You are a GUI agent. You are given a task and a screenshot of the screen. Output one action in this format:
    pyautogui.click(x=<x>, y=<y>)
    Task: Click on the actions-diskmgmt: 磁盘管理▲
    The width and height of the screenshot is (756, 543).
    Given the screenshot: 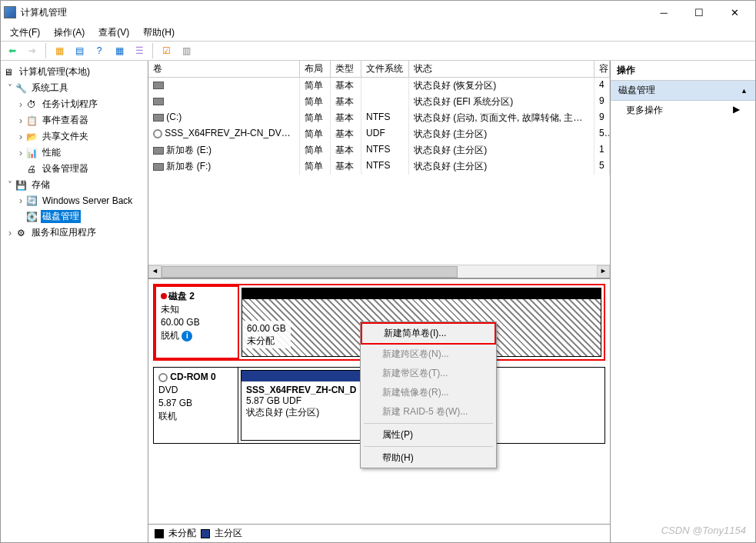 What is the action you would take?
    pyautogui.click(x=683, y=91)
    